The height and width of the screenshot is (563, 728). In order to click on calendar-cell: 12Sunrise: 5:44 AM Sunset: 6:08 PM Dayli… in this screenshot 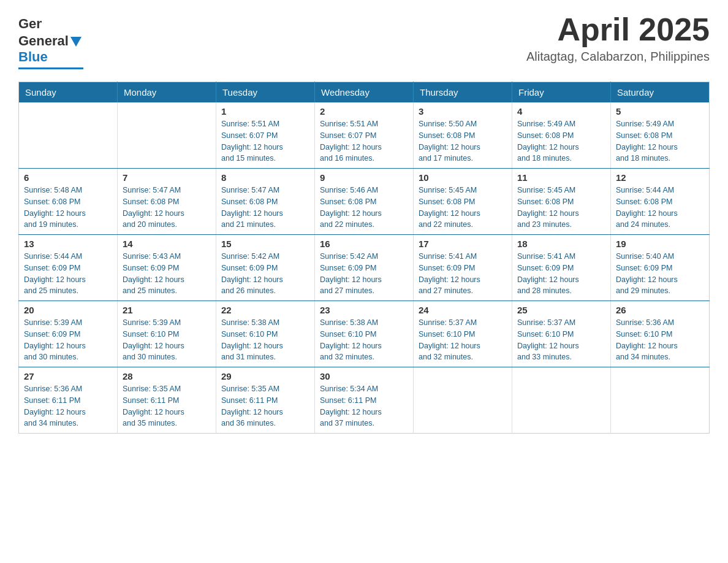, I will do `click(661, 202)`.